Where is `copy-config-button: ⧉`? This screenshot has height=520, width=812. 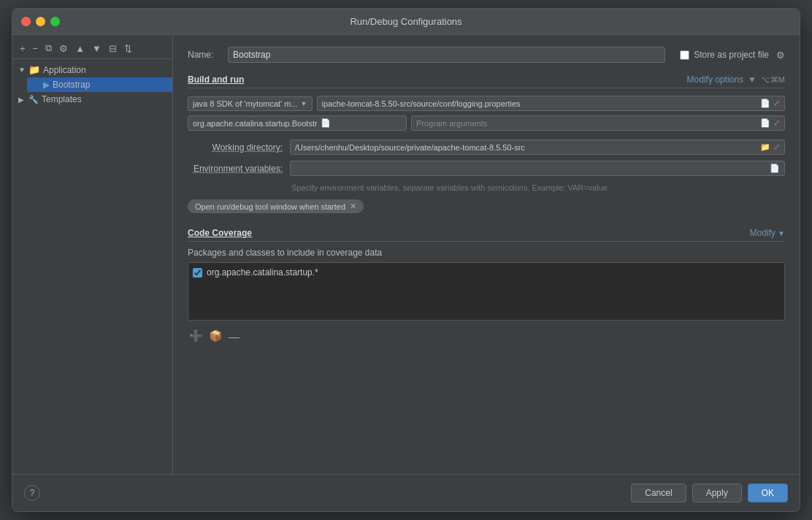
copy-config-button: ⧉ is located at coordinates (48, 48).